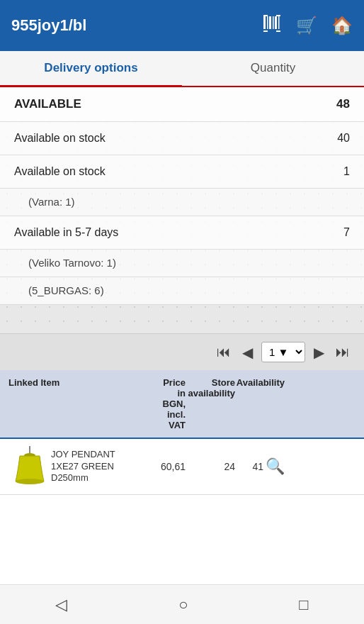  I want to click on stock-sub-row-2: (Varna: 1), so click(182, 203).